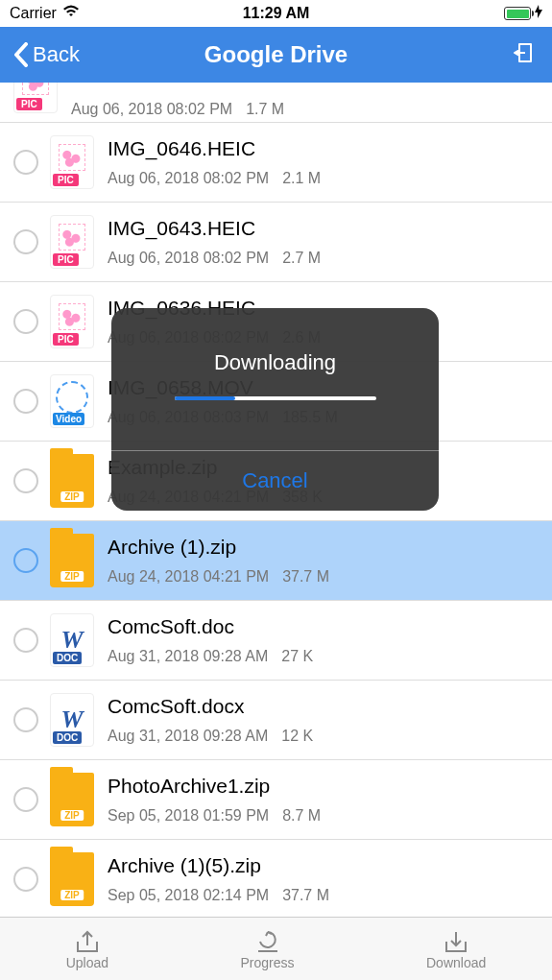 Image resolution: width=552 pixels, height=980 pixels. Describe the element at coordinates (276, 55) in the screenshot. I see `page-title: Google Drive` at that location.